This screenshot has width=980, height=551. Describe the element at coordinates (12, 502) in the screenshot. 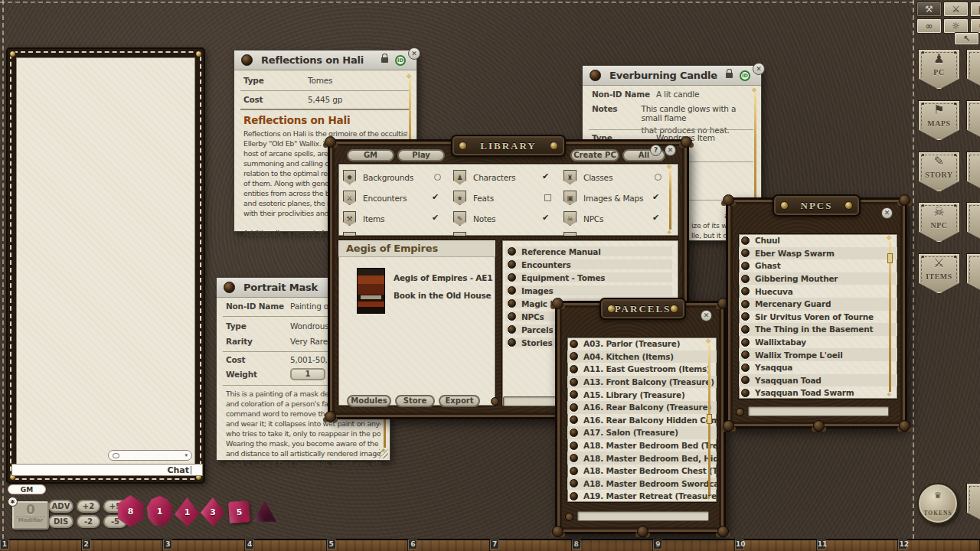

I see `modifier-badge-icon: ✱` at that location.